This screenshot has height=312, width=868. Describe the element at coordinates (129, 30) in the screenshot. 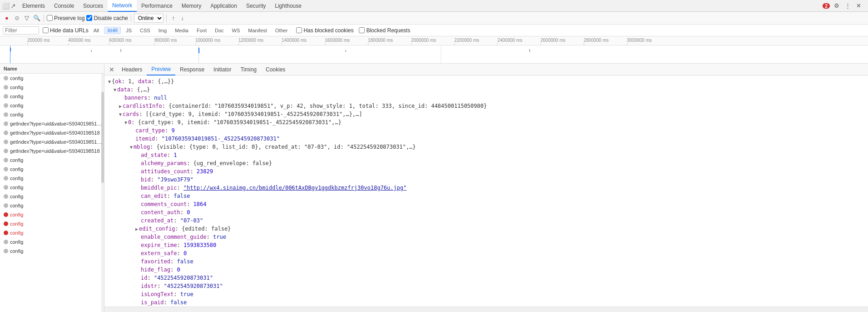

I see `filter-type-js: JS` at that location.